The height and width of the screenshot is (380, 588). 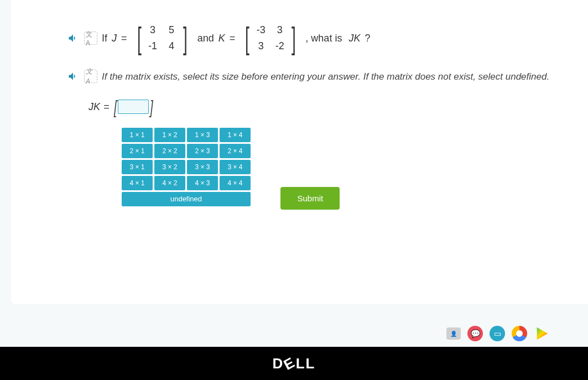 I want to click on app-icon-red: 💬, so click(x=475, y=334).